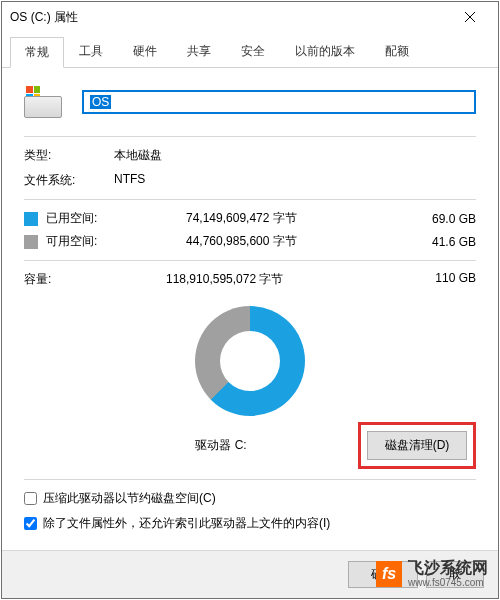  What do you see at coordinates (69, 156) in the screenshot?
I see `type-label: 类型:` at bounding box center [69, 156].